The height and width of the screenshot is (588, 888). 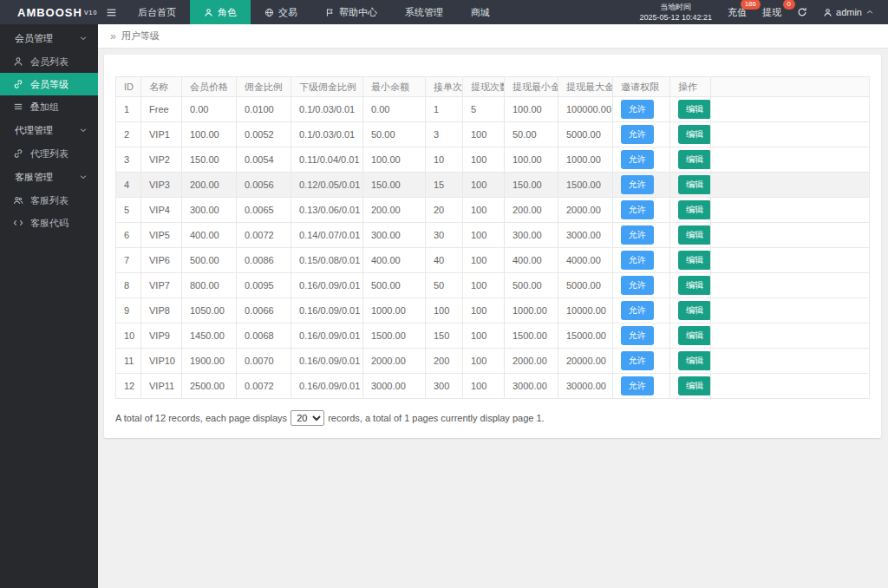 I want to click on sidebar-item-stack-group: 叠加组, so click(x=49, y=107).